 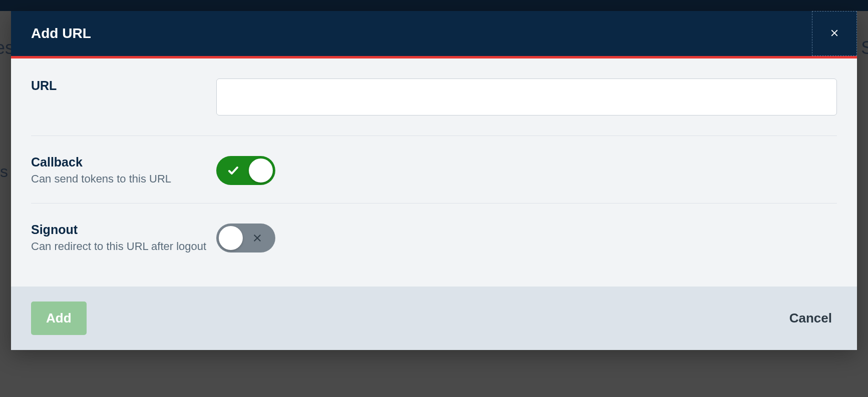 I want to click on signout-label-col: Signout Can redirect to this URL after l…, so click(x=124, y=238).